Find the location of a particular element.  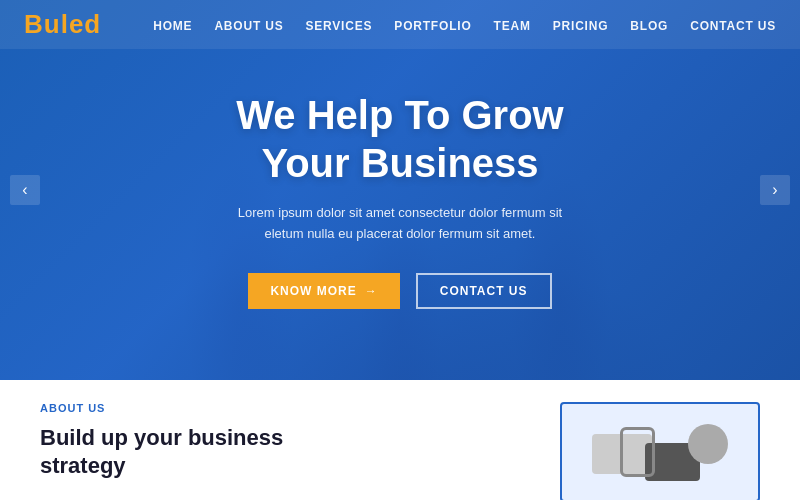

carousel-prev-button: ‹ is located at coordinates (25, 190).